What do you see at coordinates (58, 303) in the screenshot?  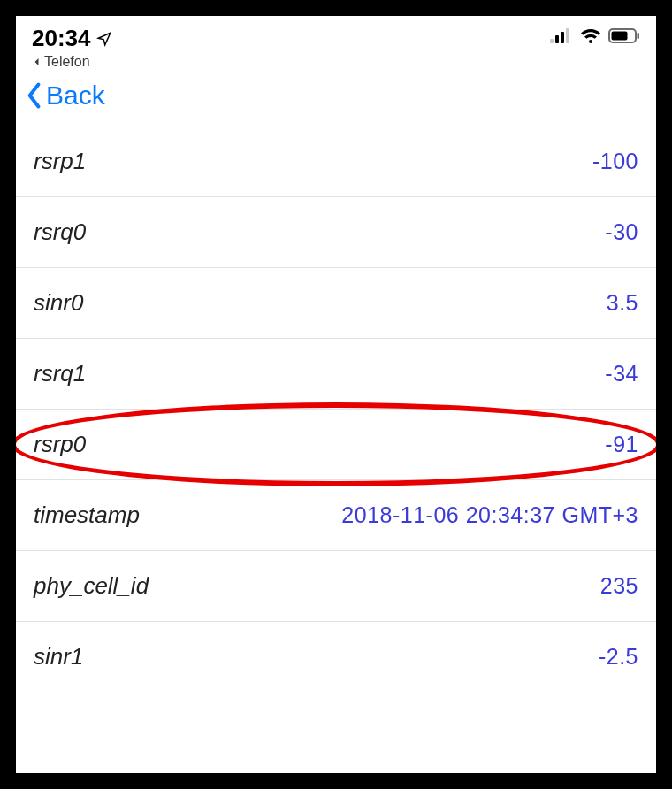 I see `row-label: sinr0` at bounding box center [58, 303].